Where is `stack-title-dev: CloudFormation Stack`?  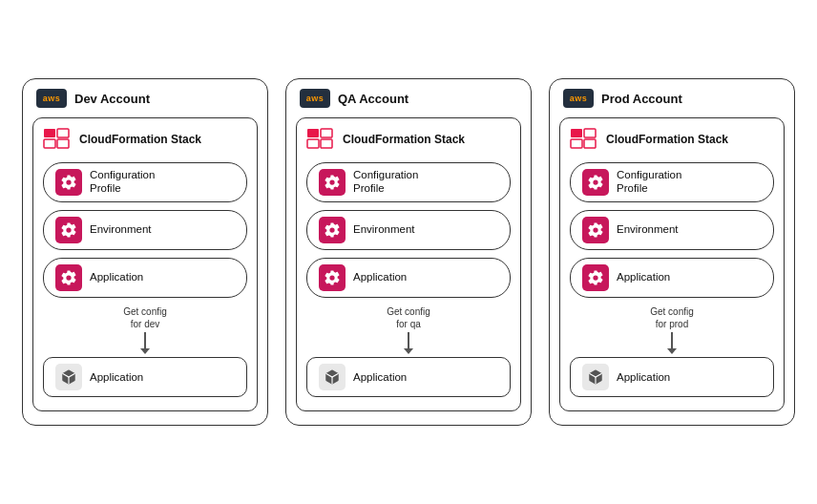 stack-title-dev: CloudFormation Stack is located at coordinates (140, 139).